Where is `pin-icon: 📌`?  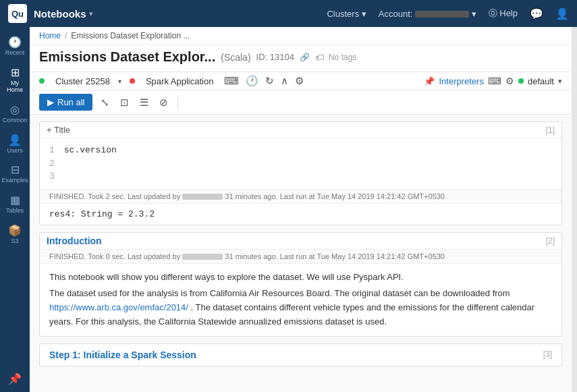
pin-icon: 📌 is located at coordinates (15, 379).